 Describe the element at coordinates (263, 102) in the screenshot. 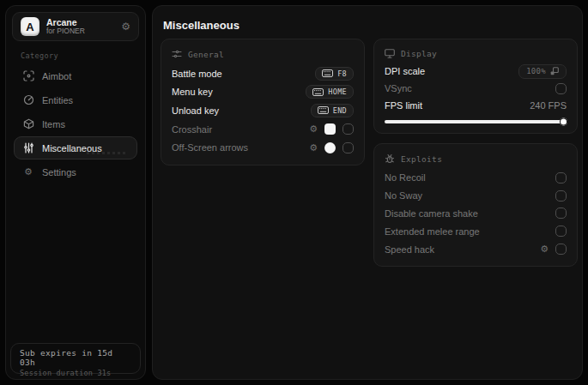

I see `general-panel: General Battle mode F8 Menu key` at that location.